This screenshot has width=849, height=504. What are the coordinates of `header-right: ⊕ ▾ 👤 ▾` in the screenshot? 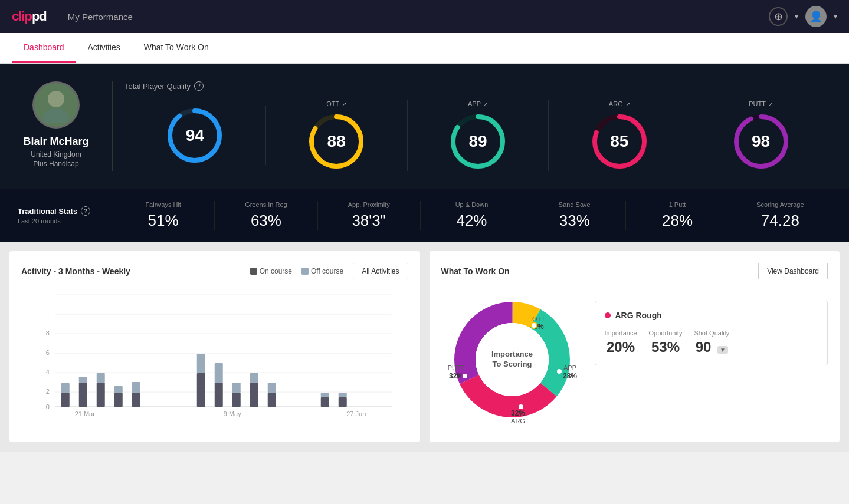 It's located at (803, 17).